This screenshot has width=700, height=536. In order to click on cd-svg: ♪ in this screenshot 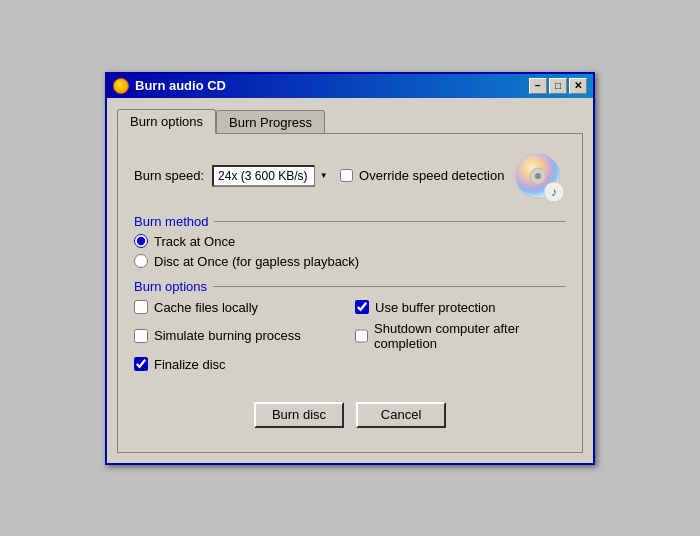, I will do `click(538, 176)`.